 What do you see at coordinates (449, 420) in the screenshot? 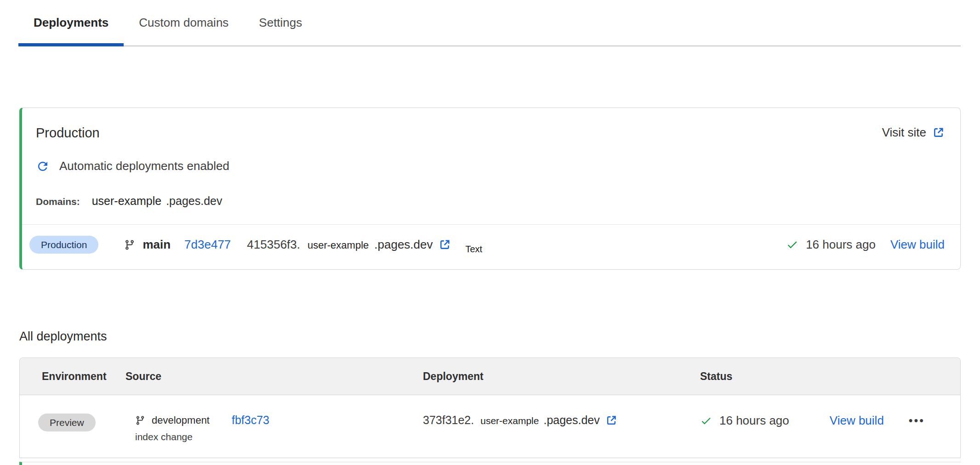
I see `deployment-url-id: 373f31e2.` at bounding box center [449, 420].